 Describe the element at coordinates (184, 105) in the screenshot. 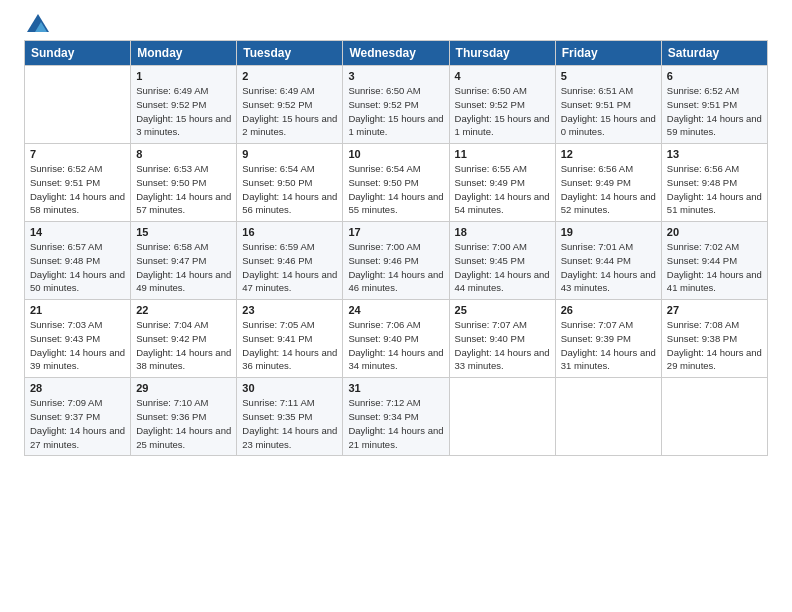

I see `calendar-cell: 1Sunrise: 6:49 AMSunset: 9:52 PMDaylight…` at that location.